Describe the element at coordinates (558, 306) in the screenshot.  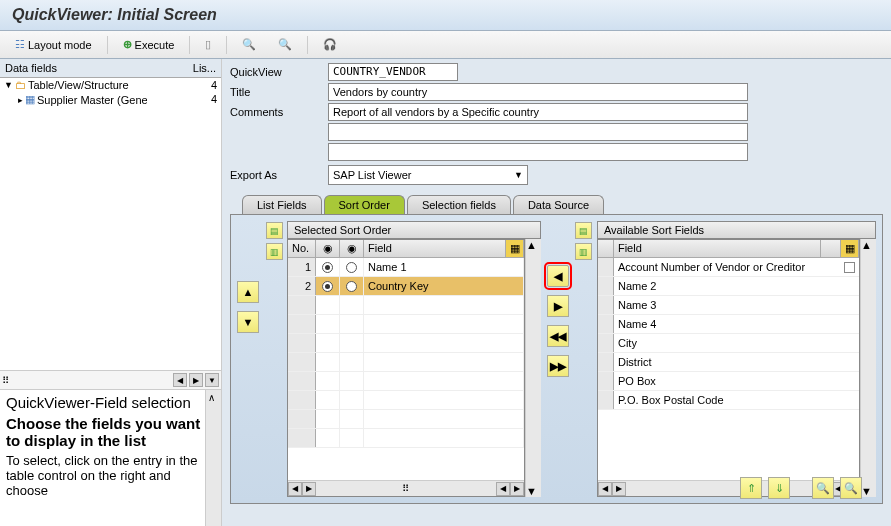
I see `move-right-button: ▶` at that location.